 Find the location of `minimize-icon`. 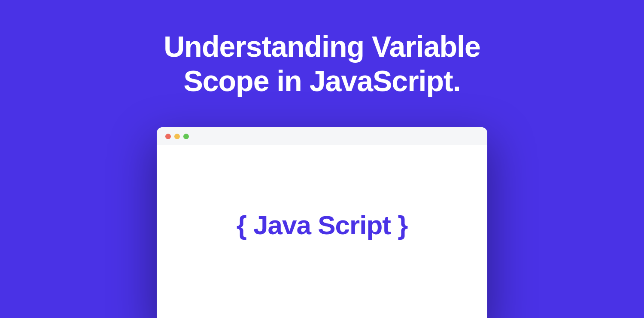

minimize-icon is located at coordinates (177, 137).